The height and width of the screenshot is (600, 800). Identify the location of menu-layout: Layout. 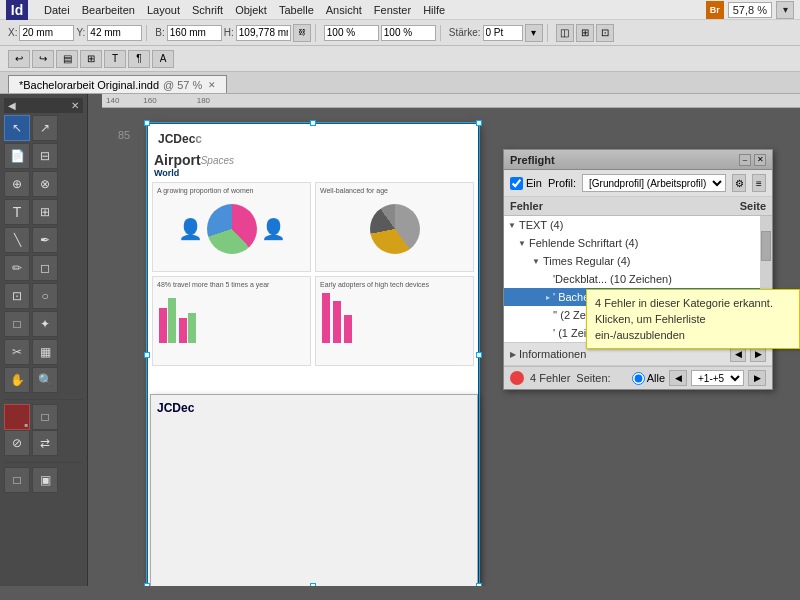
(164, 10).